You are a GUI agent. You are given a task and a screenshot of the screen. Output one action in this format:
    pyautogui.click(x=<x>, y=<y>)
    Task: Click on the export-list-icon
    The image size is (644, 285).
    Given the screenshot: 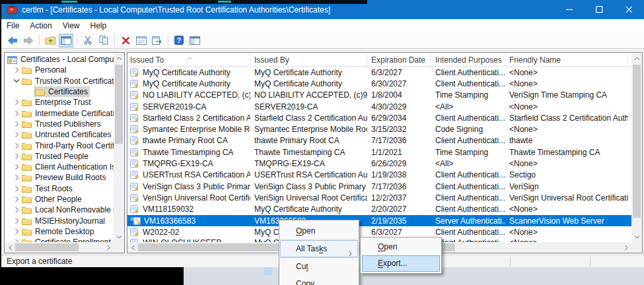 What is the action you would take?
    pyautogui.click(x=157, y=41)
    